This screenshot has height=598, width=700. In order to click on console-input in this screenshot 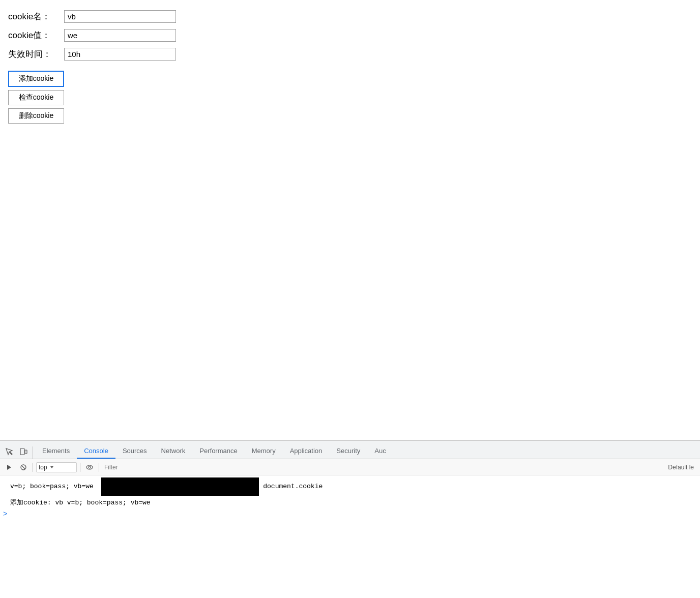, I will do `click(353, 515)`.